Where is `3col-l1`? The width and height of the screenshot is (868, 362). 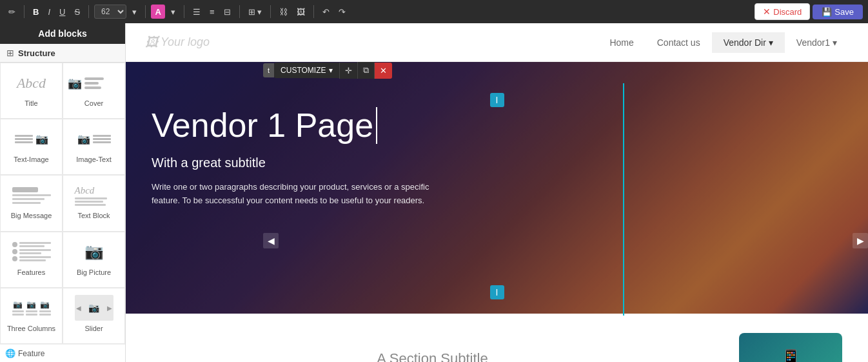 3col-l1 is located at coordinates (18, 311).